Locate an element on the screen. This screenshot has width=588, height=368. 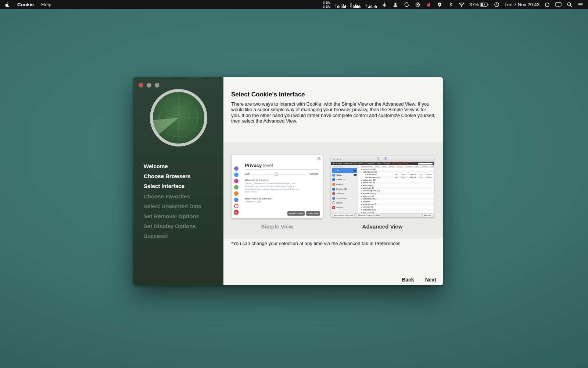
shield-icon is located at coordinates (440, 5).